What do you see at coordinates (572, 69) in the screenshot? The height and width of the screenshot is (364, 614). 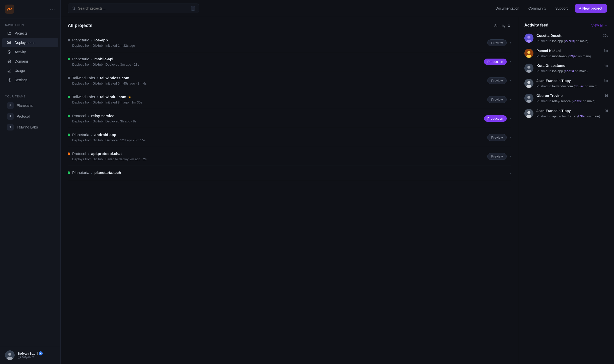 I see `activity-content: Kora Grisostomo 4m Pushed to ios-app (cd…` at bounding box center [572, 69].